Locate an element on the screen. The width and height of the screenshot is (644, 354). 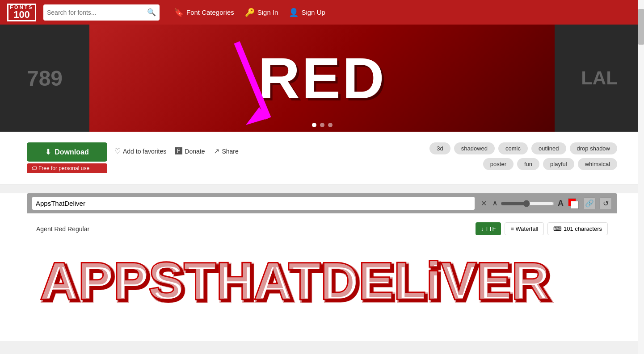
font-actions-right: ↓ TTF ≡ Waterfall ⌨ 101 characters is located at coordinates (542, 229).